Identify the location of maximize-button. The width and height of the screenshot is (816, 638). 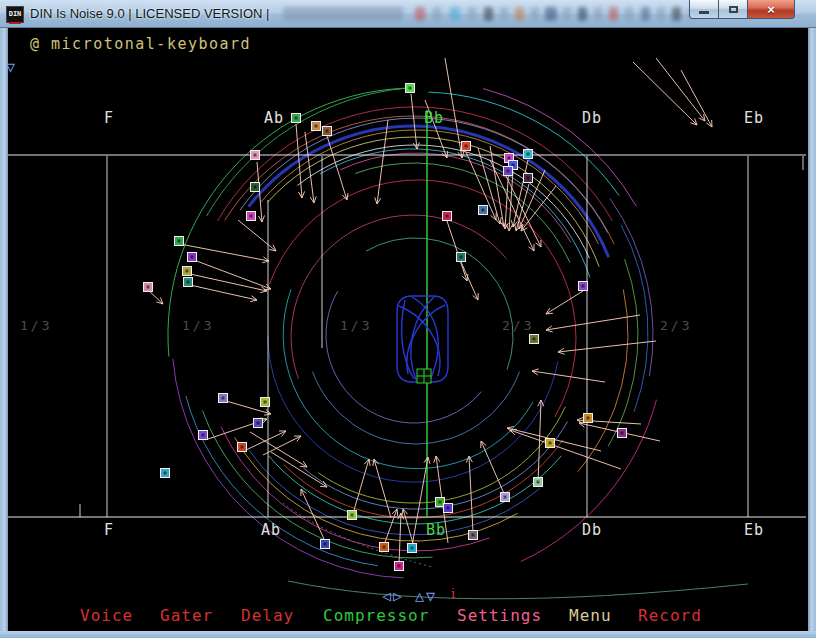
(733, 10).